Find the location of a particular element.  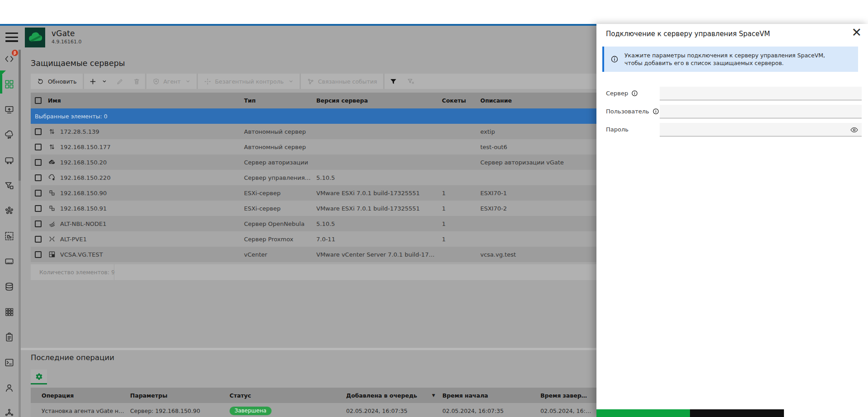

proxmox-server-icon is located at coordinates (54, 239).